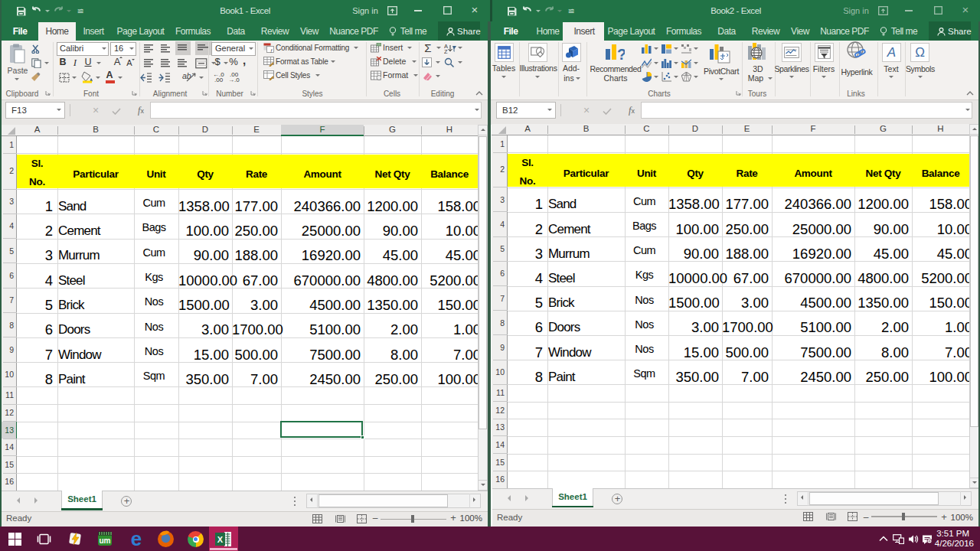  What do you see at coordinates (106, 540) in the screenshot?
I see `svg-text: um` at bounding box center [106, 540].